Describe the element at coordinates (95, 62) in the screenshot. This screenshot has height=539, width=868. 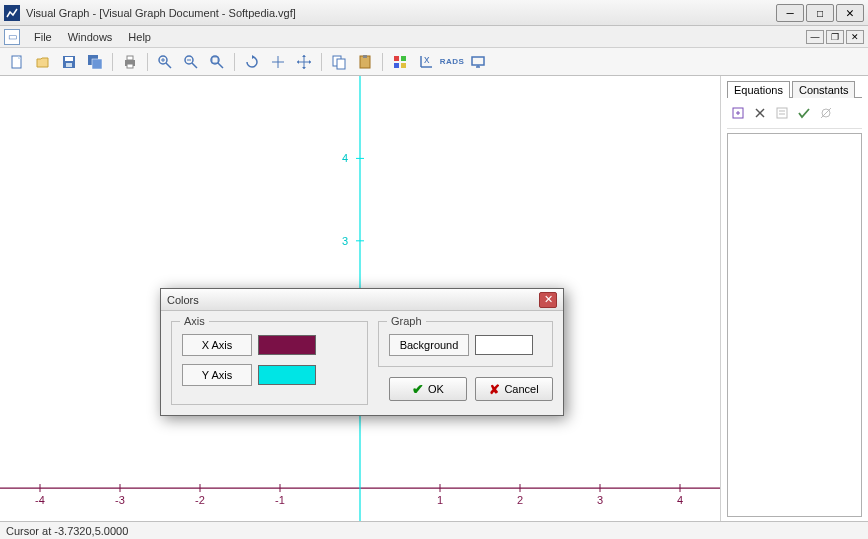
I see `save-all-button` at that location.